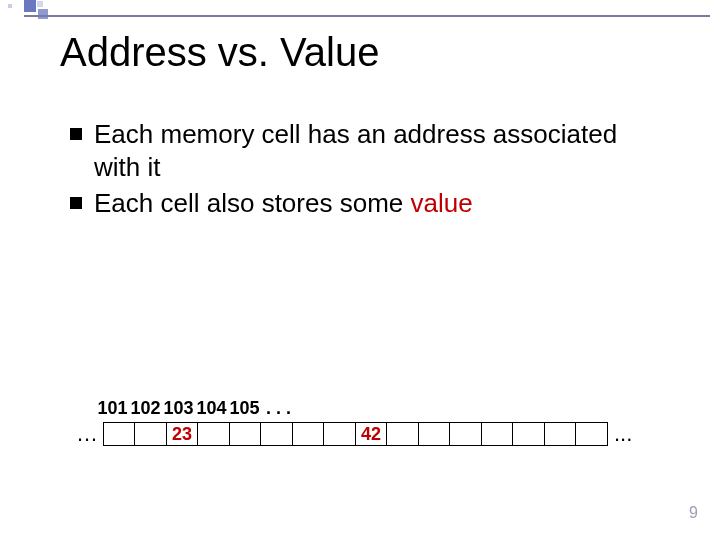 Image resolution: width=720 pixels, height=540 pixels. What do you see at coordinates (220, 52) in the screenshot?
I see `slide-title: Address vs. Value` at bounding box center [220, 52].